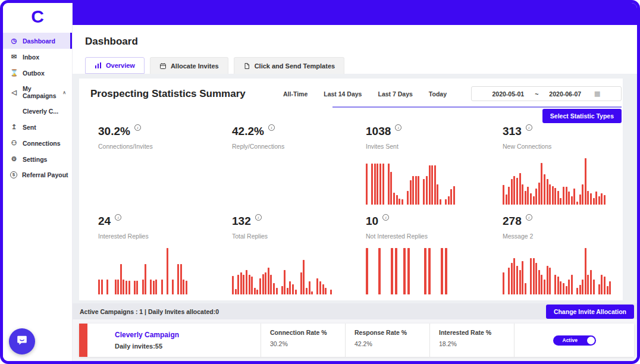  I want to click on campaign-daily-invites: Daily invites:55, so click(188, 346).